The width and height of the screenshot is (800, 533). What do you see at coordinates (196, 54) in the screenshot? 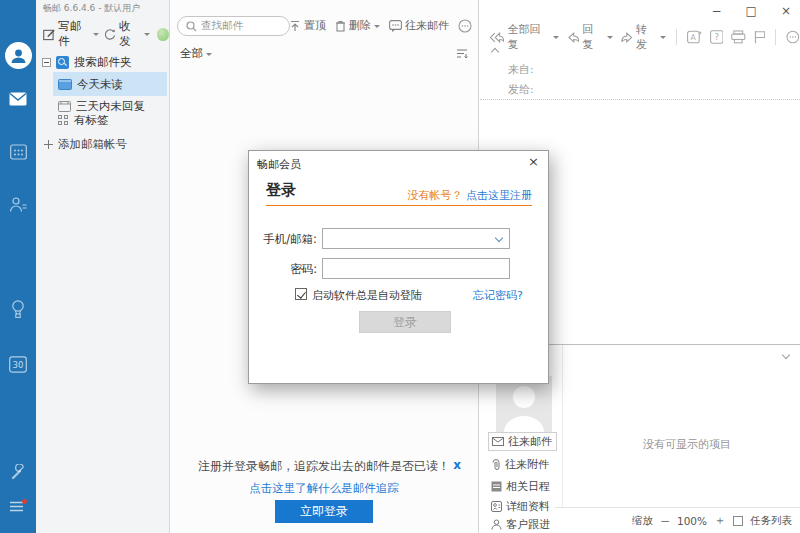
I see `filter-dropdown: 全部` at bounding box center [196, 54].